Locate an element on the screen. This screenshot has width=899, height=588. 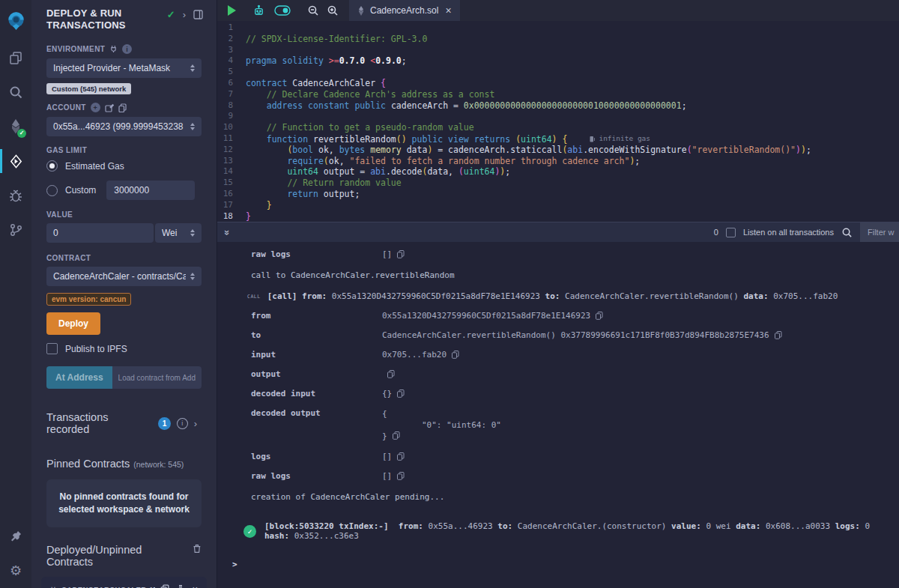
account-select: 0x55a...46923 (999.9999453238 is located at coordinates (124, 127).